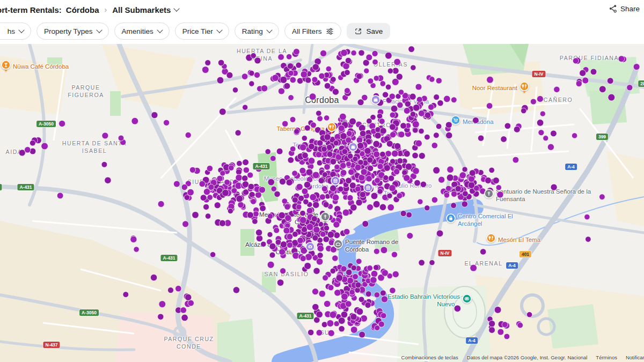 This screenshot has height=362, width=644. What do you see at coordinates (137, 31) in the screenshot?
I see `filter-chip-label: Amenities` at bounding box center [137, 31].